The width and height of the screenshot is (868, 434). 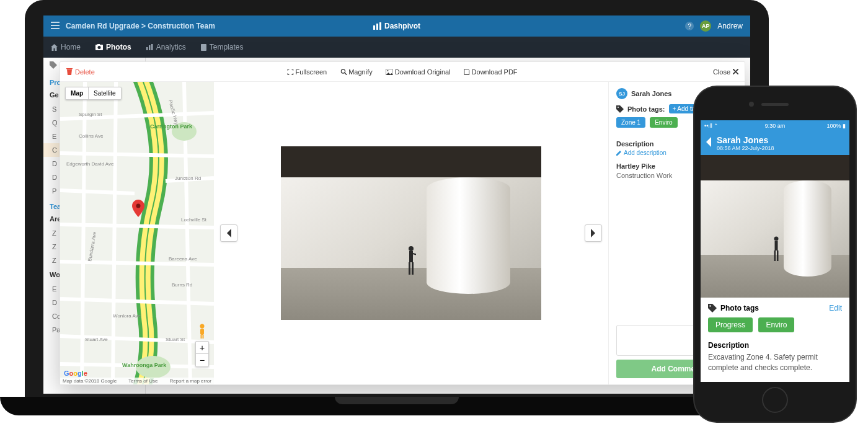 What do you see at coordinates (144, 365) in the screenshot?
I see `svg-text: Wahroonga Park` at bounding box center [144, 365].